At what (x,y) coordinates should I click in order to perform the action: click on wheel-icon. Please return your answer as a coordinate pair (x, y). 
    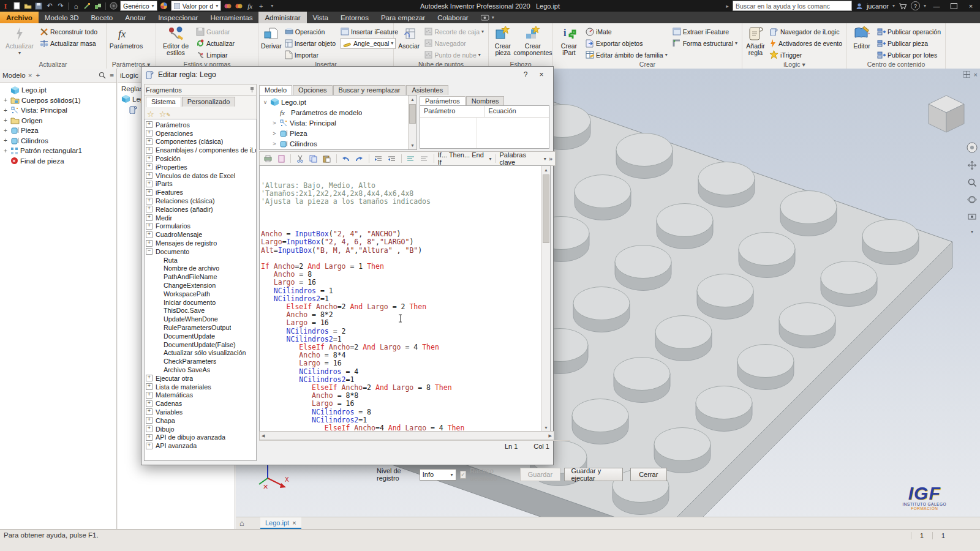
    Looking at the image, I should click on (113, 6).